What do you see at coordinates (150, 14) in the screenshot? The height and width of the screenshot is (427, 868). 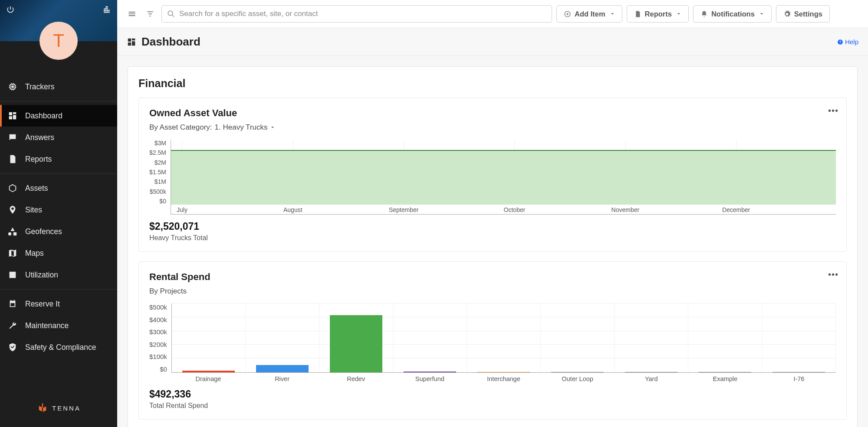 I see `filter-icon` at bounding box center [150, 14].